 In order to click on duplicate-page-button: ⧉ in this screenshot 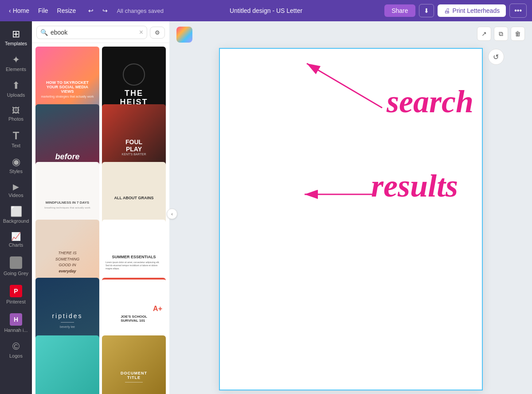, I will do `click(501, 34)`.